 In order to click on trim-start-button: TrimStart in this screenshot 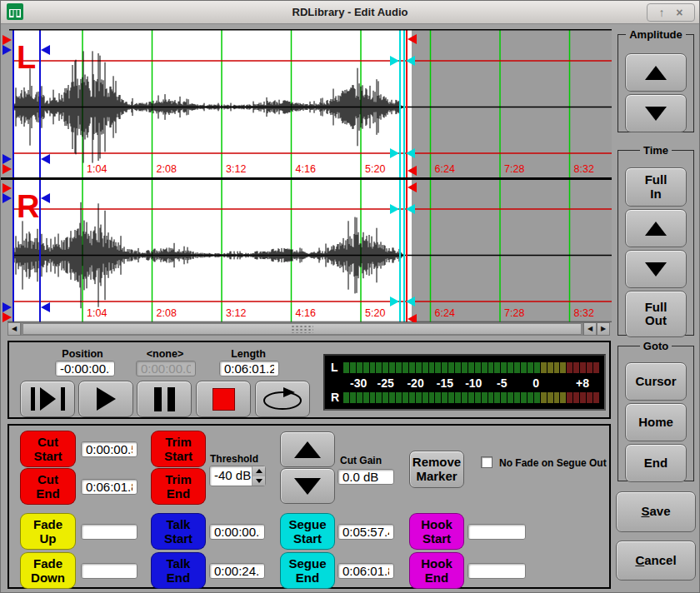, I will do `click(178, 449)`.